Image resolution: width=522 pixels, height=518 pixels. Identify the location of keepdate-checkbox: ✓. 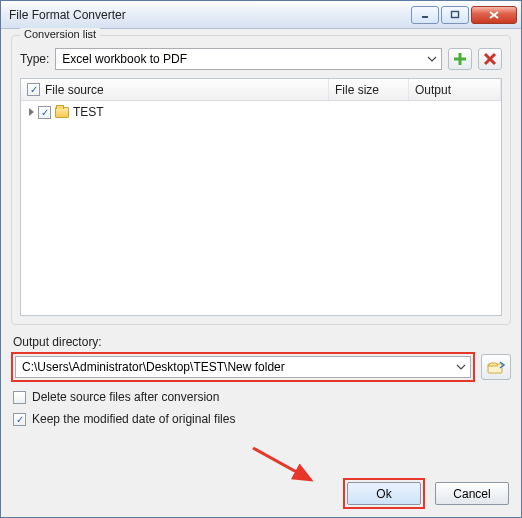
(20, 420).